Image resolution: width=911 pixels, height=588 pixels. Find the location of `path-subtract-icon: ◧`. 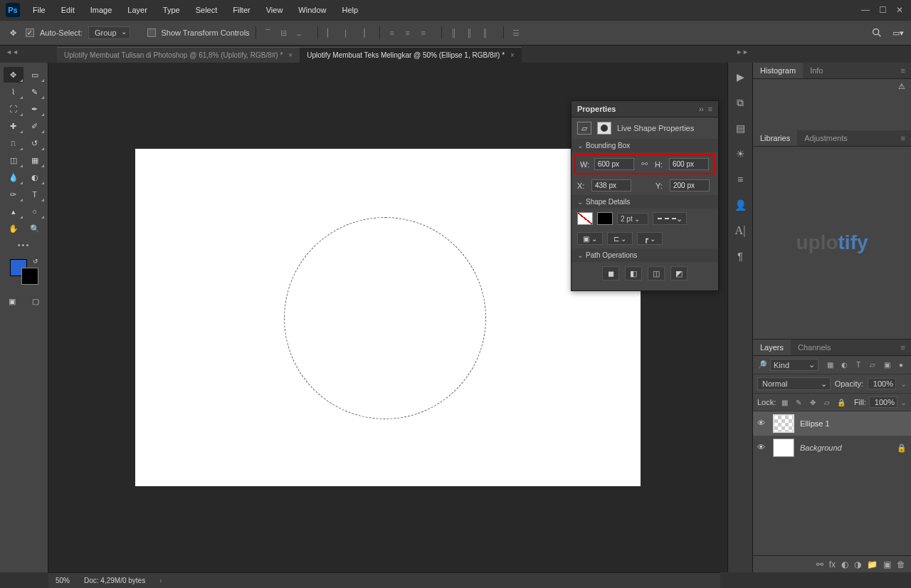

path-subtract-icon: ◧ is located at coordinates (633, 273).